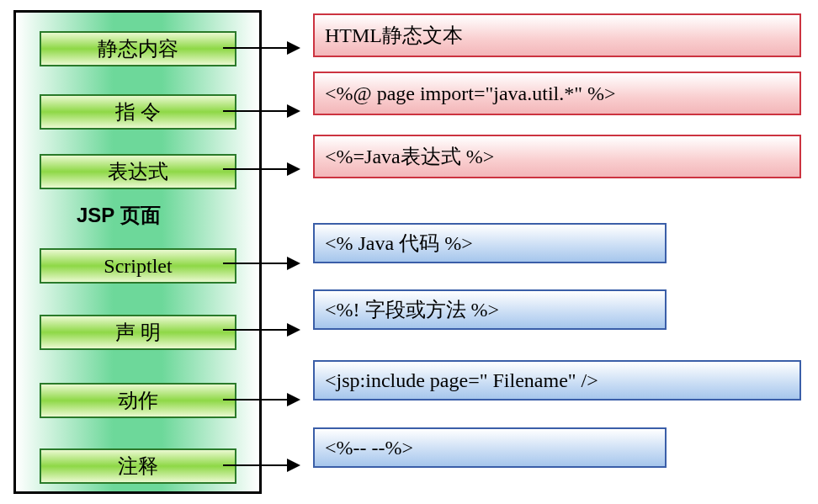 The width and height of the screenshot is (818, 504). I want to click on left-declaration: 声 明, so click(138, 332).